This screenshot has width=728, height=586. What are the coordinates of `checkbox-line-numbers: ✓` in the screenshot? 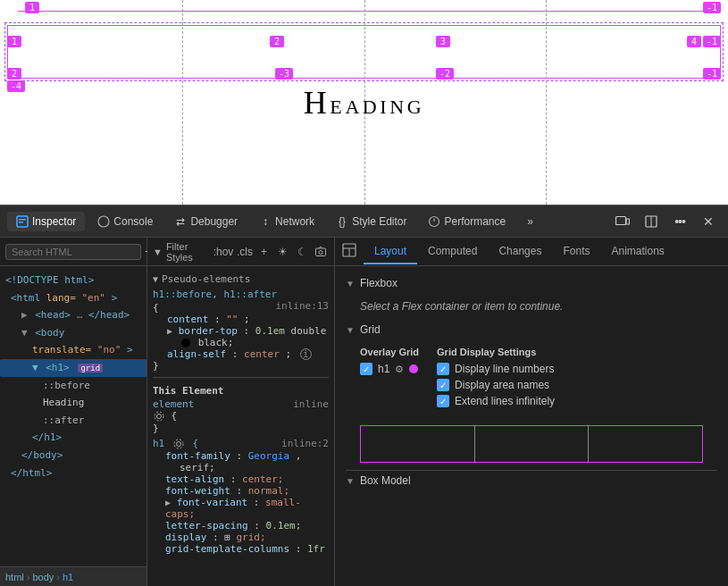 It's located at (443, 369).